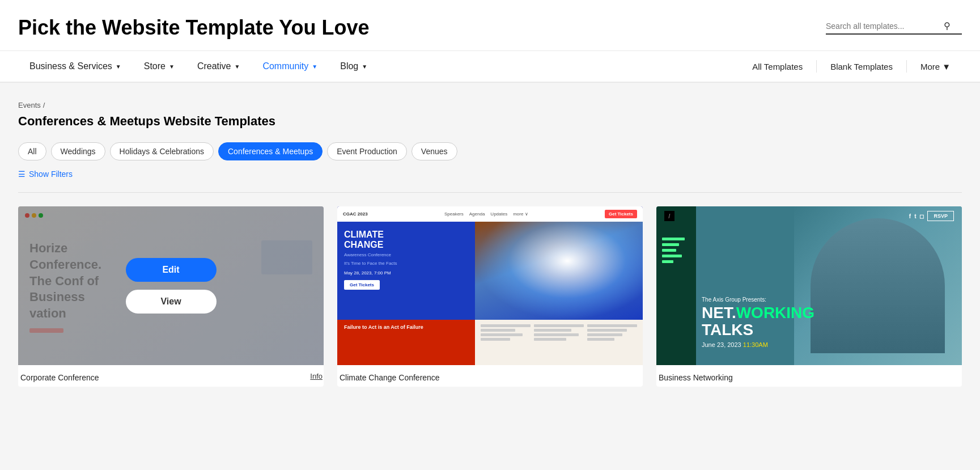 The width and height of the screenshot is (980, 470). Describe the element at coordinates (171, 286) in the screenshot. I see `template-overlay-corporate: Edit View` at that location.